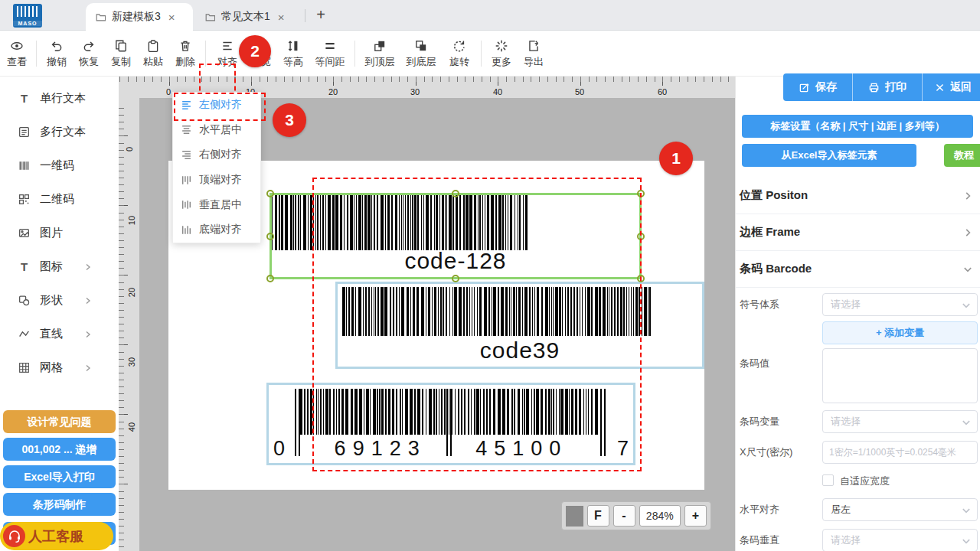 Image resolution: width=980 pixels, height=551 pixels. I want to click on design-faq-button: 设计常见问题, so click(60, 422).